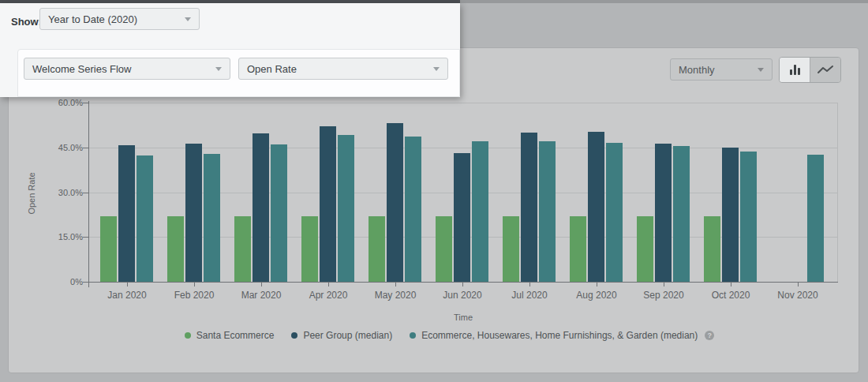  I want to click on x-tick-label: Jul 2020, so click(529, 295).